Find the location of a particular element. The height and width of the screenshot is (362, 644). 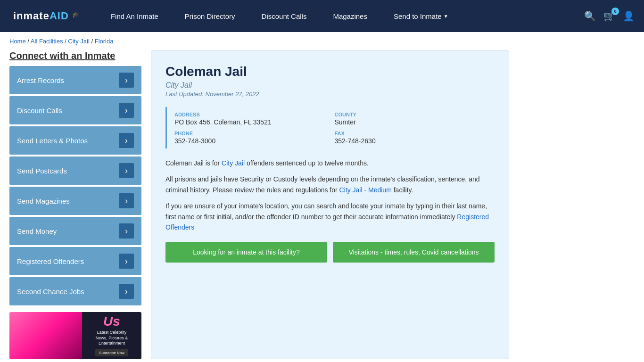

logo: inmateAID 🎓 is located at coordinates (46, 16).